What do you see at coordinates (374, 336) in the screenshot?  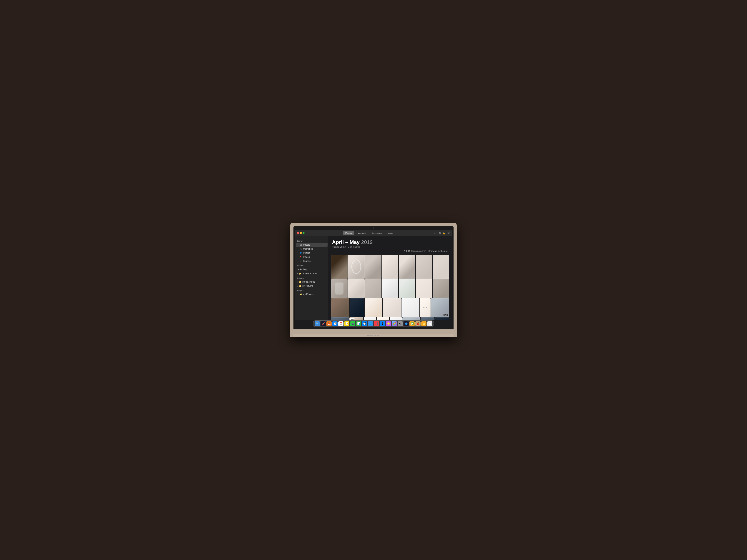 I see `laptop-brand: MacBook Air` at bounding box center [374, 336].